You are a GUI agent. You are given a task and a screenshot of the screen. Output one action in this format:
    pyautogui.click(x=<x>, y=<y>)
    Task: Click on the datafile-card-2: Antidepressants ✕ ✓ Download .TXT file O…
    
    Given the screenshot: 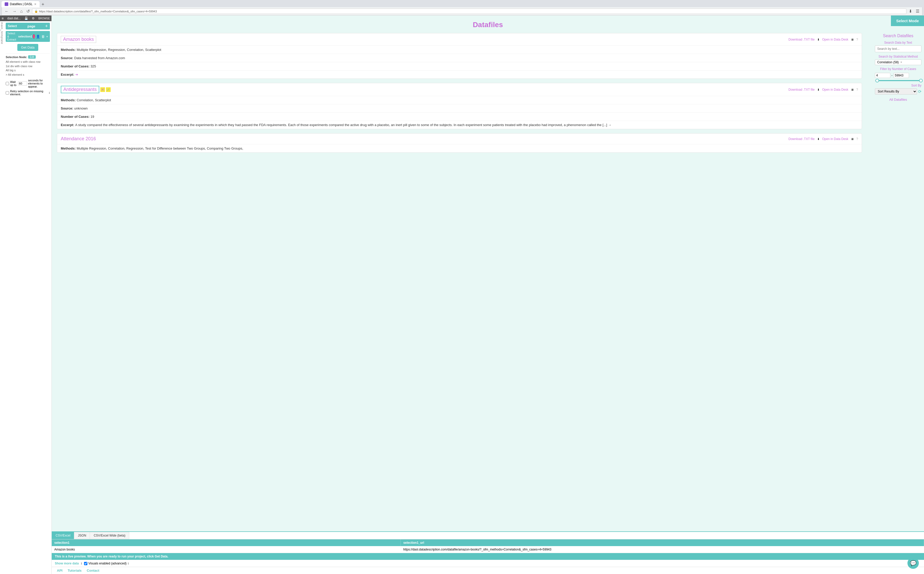 What is the action you would take?
    pyautogui.click(x=460, y=106)
    